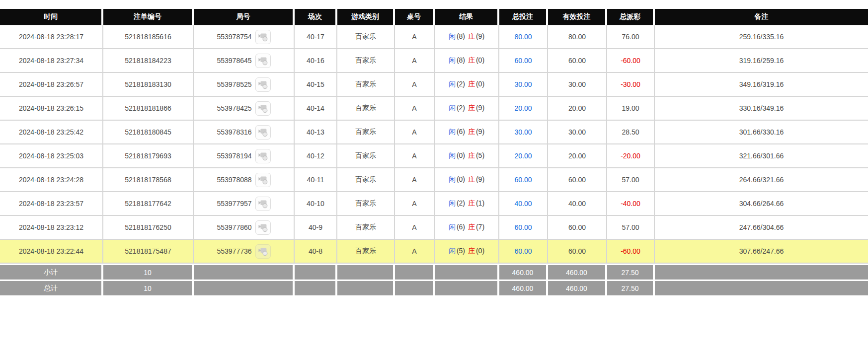  Describe the element at coordinates (631, 109) in the screenshot. I see `cell-payout: 19.00` at that location.